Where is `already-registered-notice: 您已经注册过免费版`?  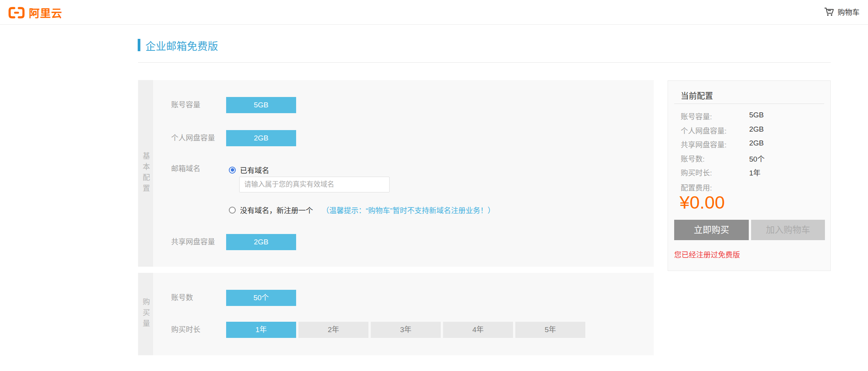 already-registered-notice: 您已经注册过免费版 is located at coordinates (707, 254).